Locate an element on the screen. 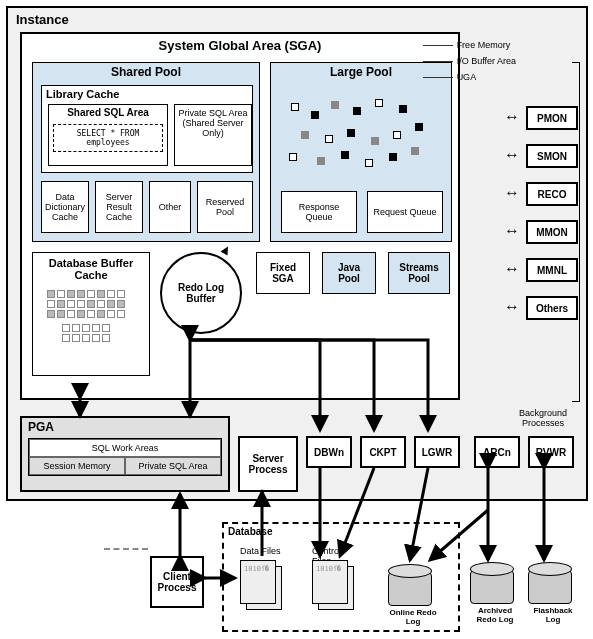  client-process: Client Process is located at coordinates (177, 582).